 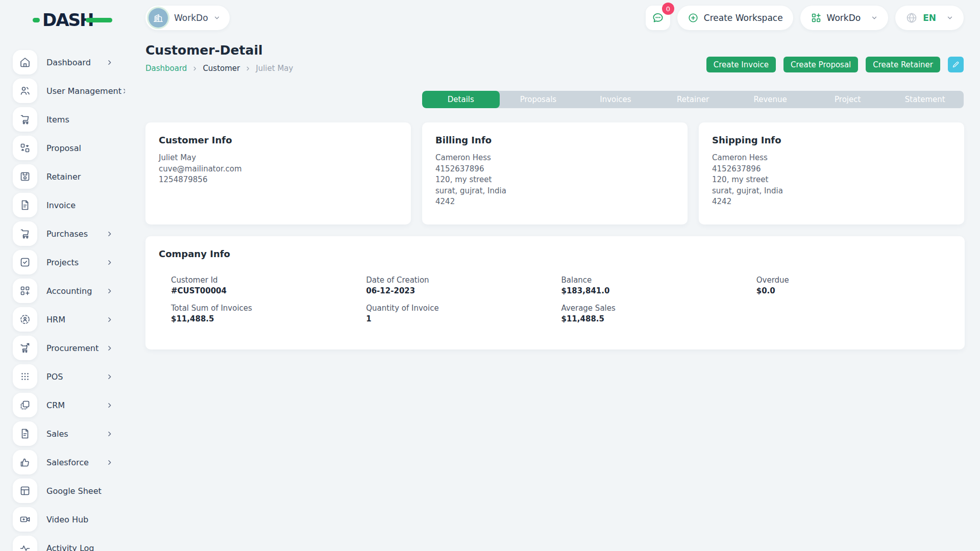 What do you see at coordinates (67, 234) in the screenshot?
I see `sidebar-item-label: Purchases` at bounding box center [67, 234].